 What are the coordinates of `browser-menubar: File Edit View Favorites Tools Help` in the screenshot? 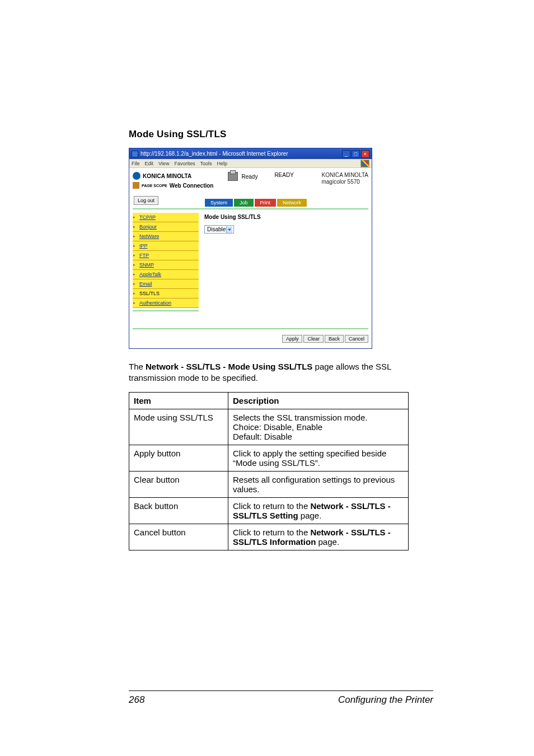 It's located at (251, 164).